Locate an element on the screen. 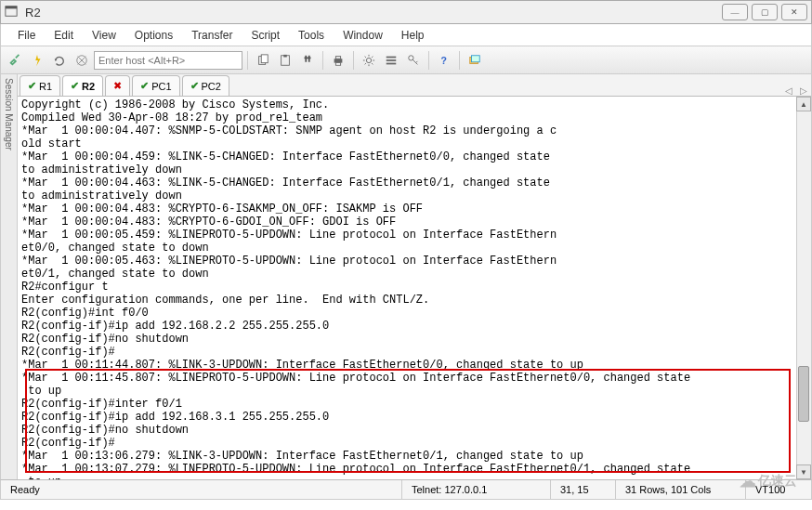  key-icon is located at coordinates (413, 60).